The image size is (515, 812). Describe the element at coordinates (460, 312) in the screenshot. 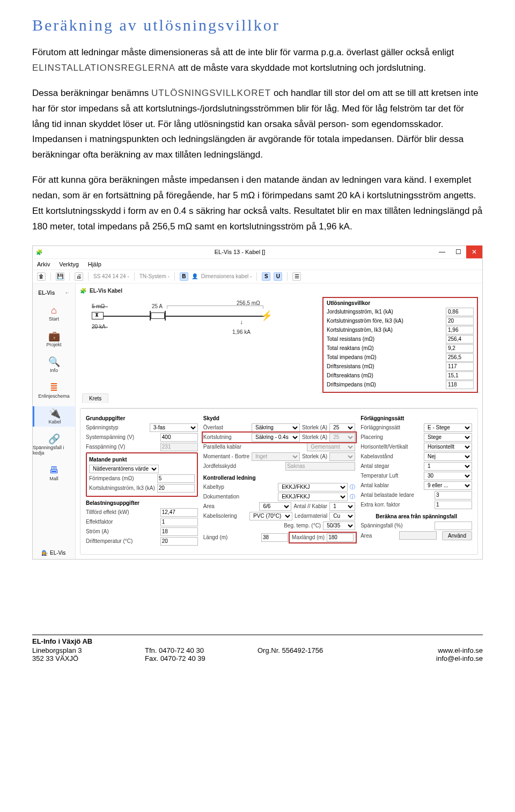

I see `utlos-ik1-value` at that location.